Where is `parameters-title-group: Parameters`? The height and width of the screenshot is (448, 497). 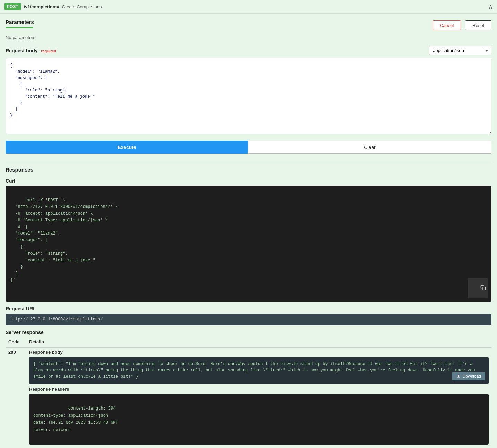 parameters-title-group: Parameters is located at coordinates (20, 25).